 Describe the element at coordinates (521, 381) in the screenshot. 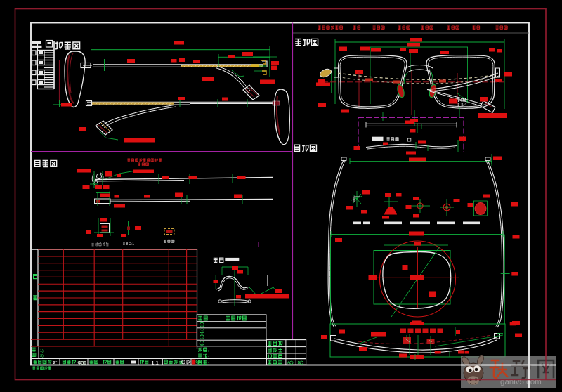

I see `svg-text: ganiv5.com` at that location.